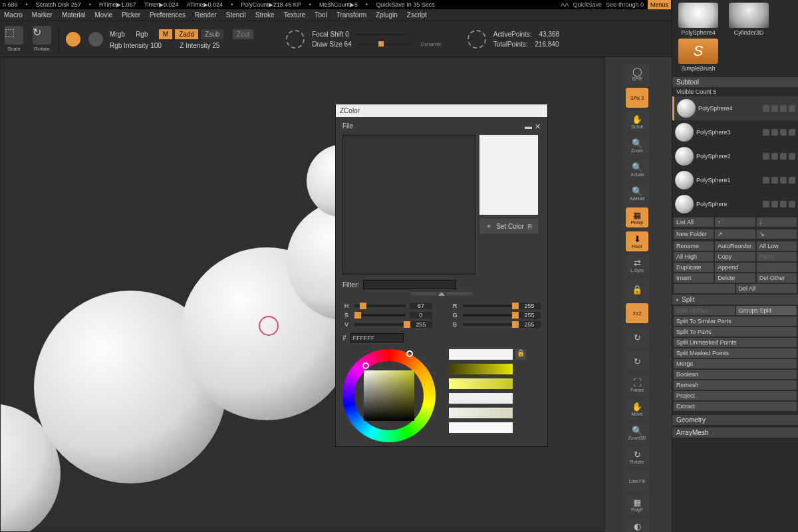 The image size is (798, 532). Describe the element at coordinates (389, 396) in the screenshot. I see `color-wheel` at that location.